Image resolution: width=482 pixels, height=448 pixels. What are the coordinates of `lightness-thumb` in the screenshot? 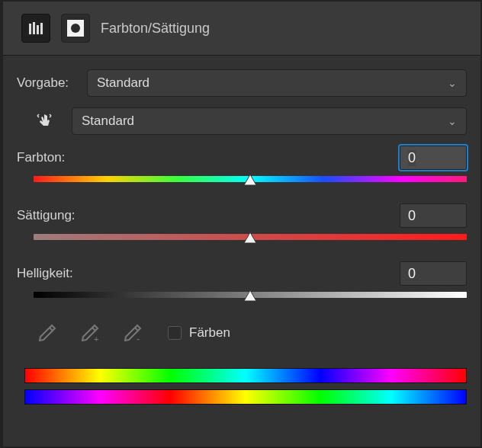 It's located at (250, 296).